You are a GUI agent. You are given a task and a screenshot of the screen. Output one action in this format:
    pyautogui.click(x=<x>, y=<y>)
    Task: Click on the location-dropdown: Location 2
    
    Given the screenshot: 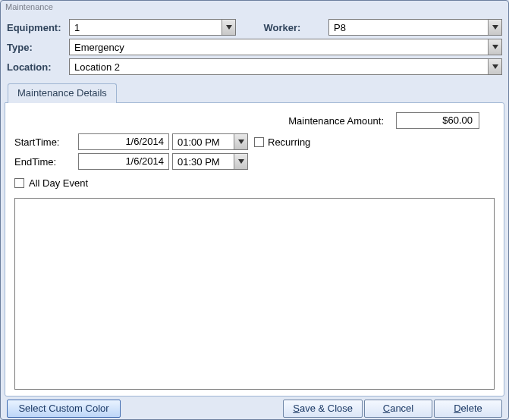 What is the action you would take?
    pyautogui.click(x=285, y=67)
    